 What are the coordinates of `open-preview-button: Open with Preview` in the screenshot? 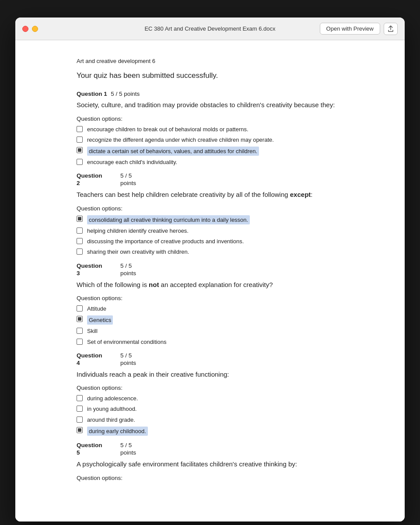 It's located at (350, 29).